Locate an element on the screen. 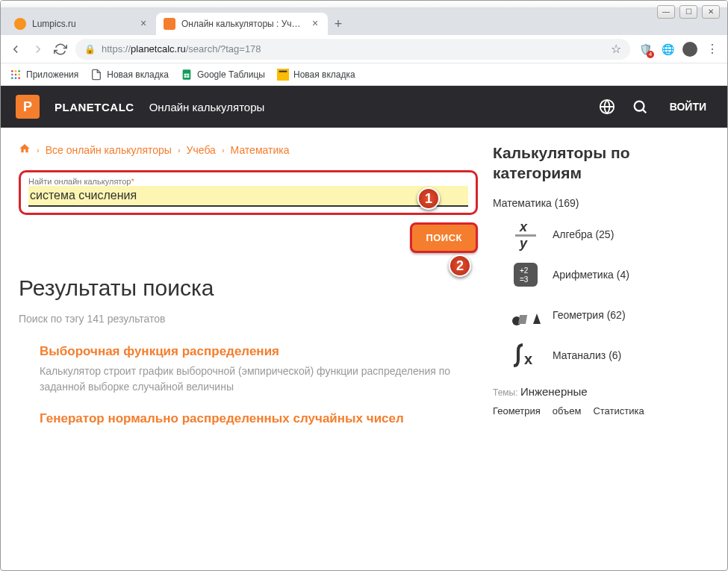  home-icon is located at coordinates (25, 149).